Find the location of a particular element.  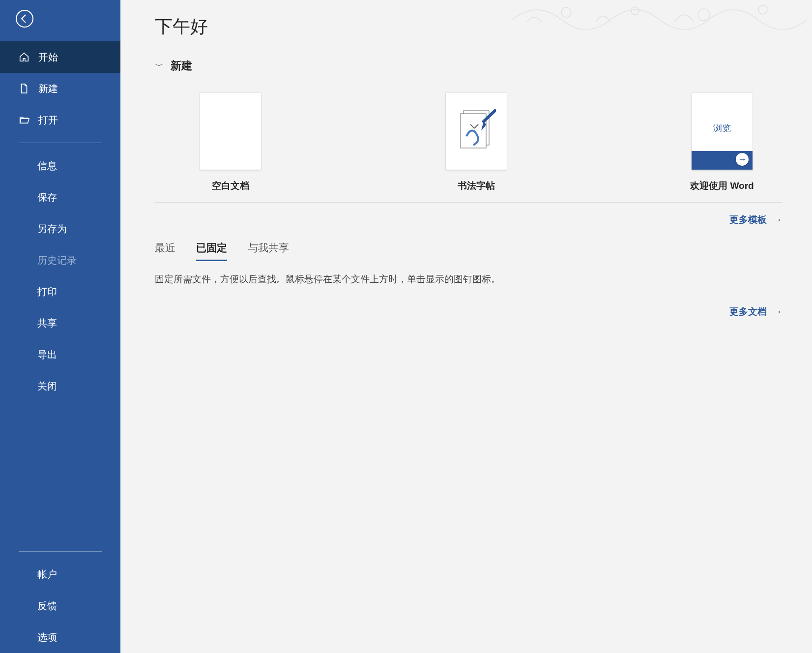

template-calligraphy: 书法字帖 is located at coordinates (476, 143).